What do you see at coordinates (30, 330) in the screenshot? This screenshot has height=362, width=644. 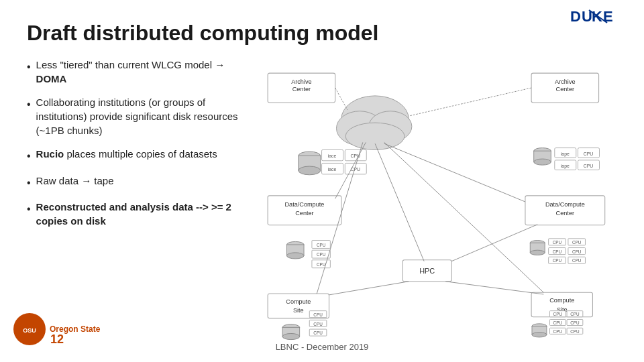 I see `svg-text: OSU` at bounding box center [30, 330].